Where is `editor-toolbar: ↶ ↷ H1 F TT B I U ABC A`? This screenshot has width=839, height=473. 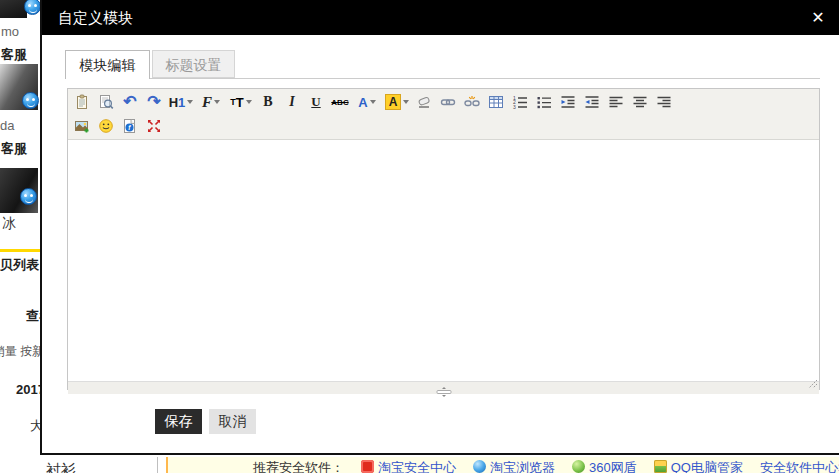 editor-toolbar: ↶ ↷ H1 F TT B I U ABC A is located at coordinates (444, 114).